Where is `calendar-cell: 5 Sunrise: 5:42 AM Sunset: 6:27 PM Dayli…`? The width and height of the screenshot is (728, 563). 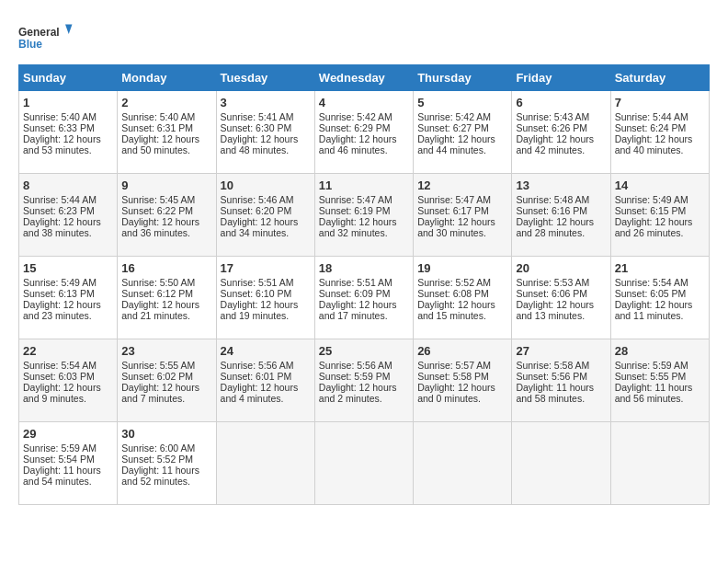
calendar-cell: 5 Sunrise: 5:42 AM Sunset: 6:27 PM Dayli… is located at coordinates (463, 132).